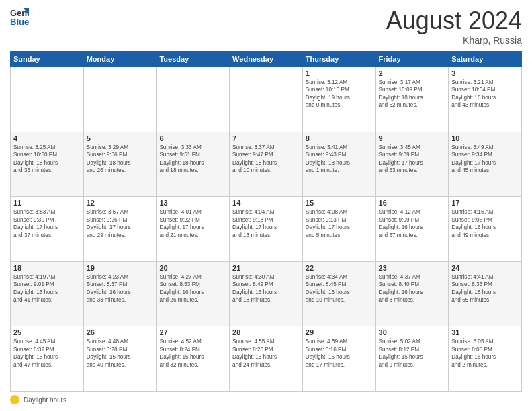  I want to click on day-info: Sunrise: 4:45 AM Sunset: 8:32 PM Dayligh…, so click(47, 353).